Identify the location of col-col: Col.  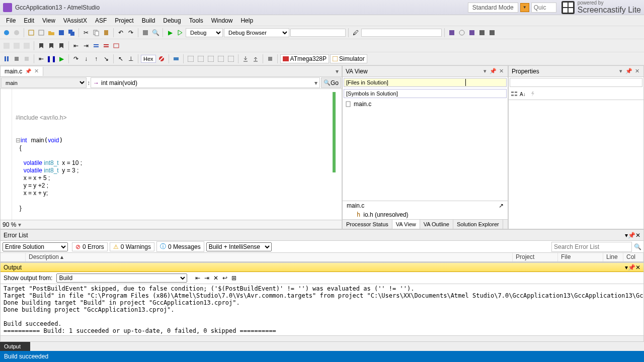
(633, 257).